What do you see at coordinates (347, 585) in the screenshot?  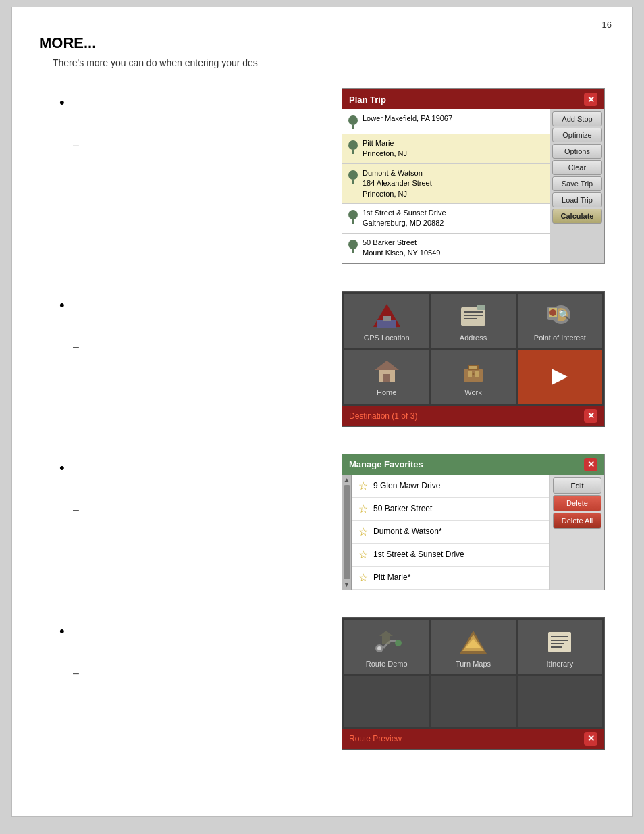 I see `scroll-down-arrow: ▼` at bounding box center [347, 585].